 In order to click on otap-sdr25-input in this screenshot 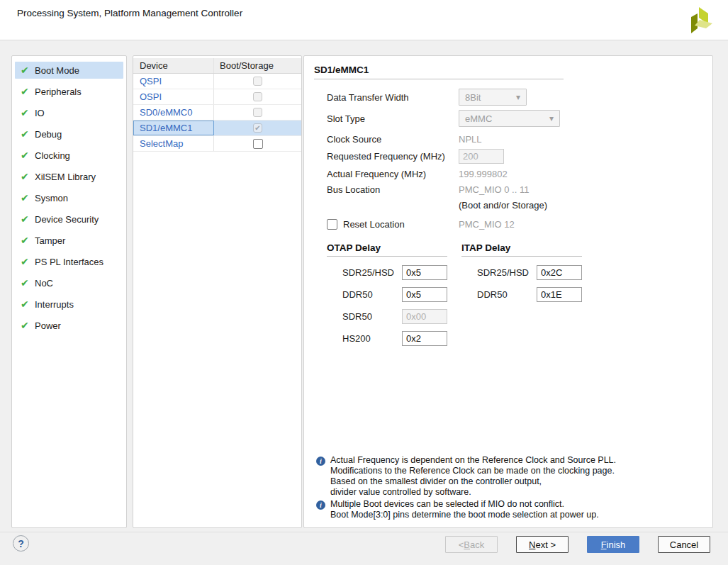, I will do `click(425, 272)`.